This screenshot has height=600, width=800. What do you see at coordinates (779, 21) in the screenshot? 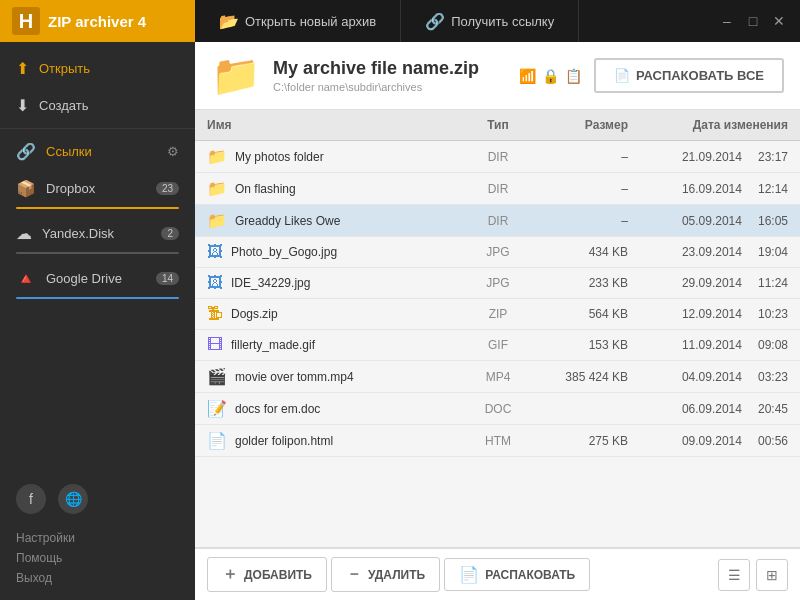
I see `close-button: ✕` at bounding box center [779, 21].